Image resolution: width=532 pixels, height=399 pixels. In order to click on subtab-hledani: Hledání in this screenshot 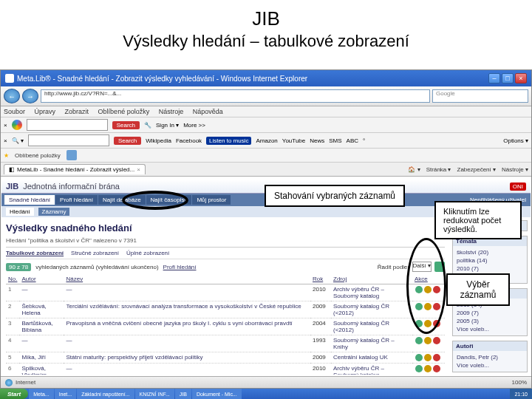, I will do `click(20, 211)`.